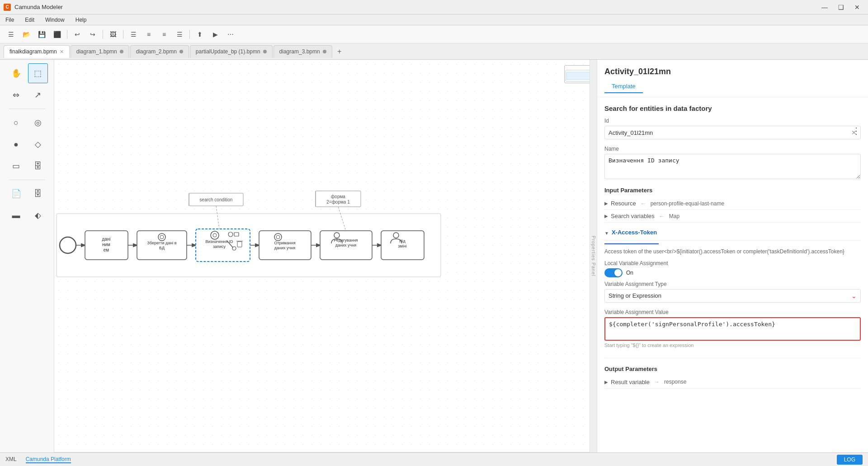 The image size is (868, 466). What do you see at coordinates (57, 34) in the screenshot?
I see `tb-export: ⬛` at bounding box center [57, 34].